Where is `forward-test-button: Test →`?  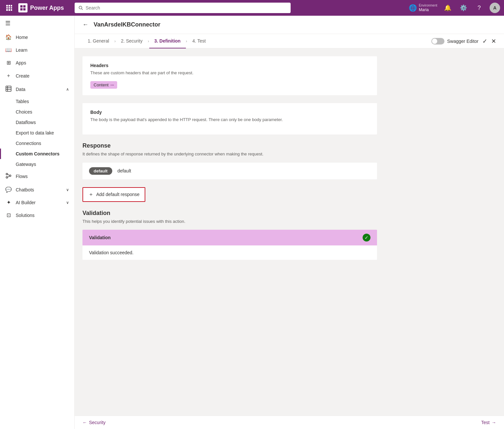 forward-test-button: Test → is located at coordinates (489, 422).